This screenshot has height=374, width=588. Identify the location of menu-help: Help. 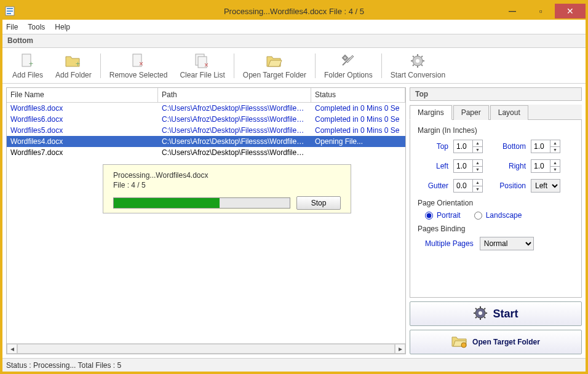
(63, 27).